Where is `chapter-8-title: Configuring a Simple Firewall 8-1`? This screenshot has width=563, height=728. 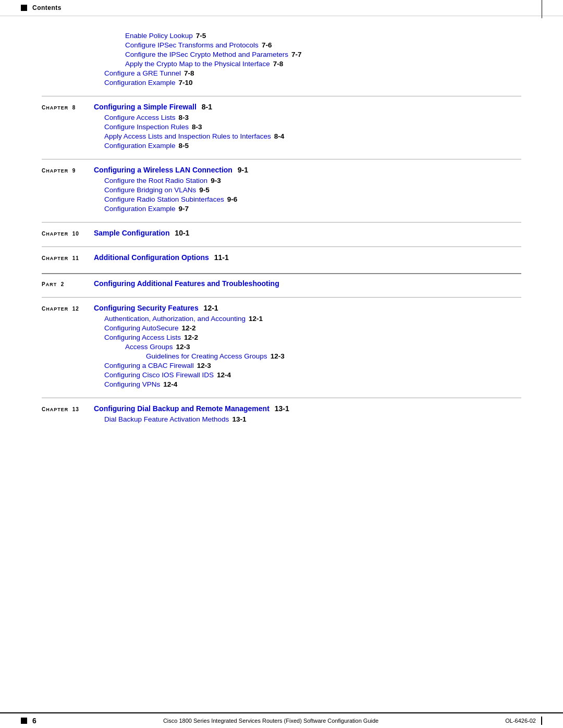
chapter-8-title: Configuring a Simple Firewall 8-1 is located at coordinates (153, 107).